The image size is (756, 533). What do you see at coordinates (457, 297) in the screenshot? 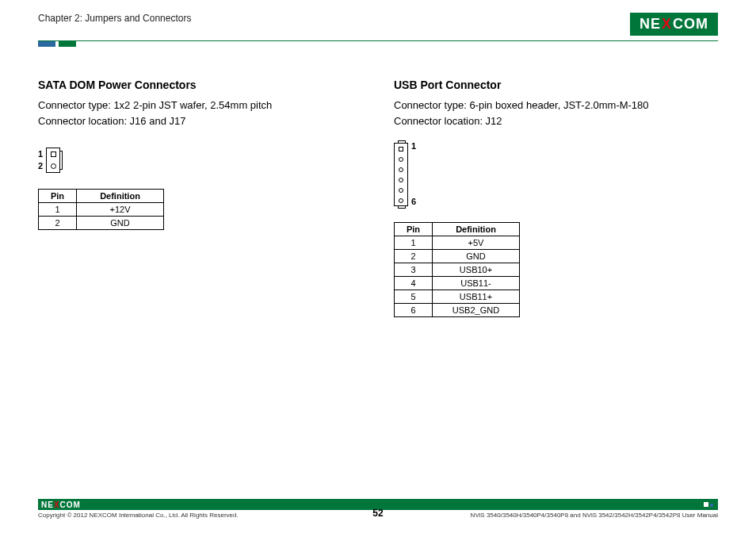
I see `table-row: 5USB11+` at bounding box center [457, 297].